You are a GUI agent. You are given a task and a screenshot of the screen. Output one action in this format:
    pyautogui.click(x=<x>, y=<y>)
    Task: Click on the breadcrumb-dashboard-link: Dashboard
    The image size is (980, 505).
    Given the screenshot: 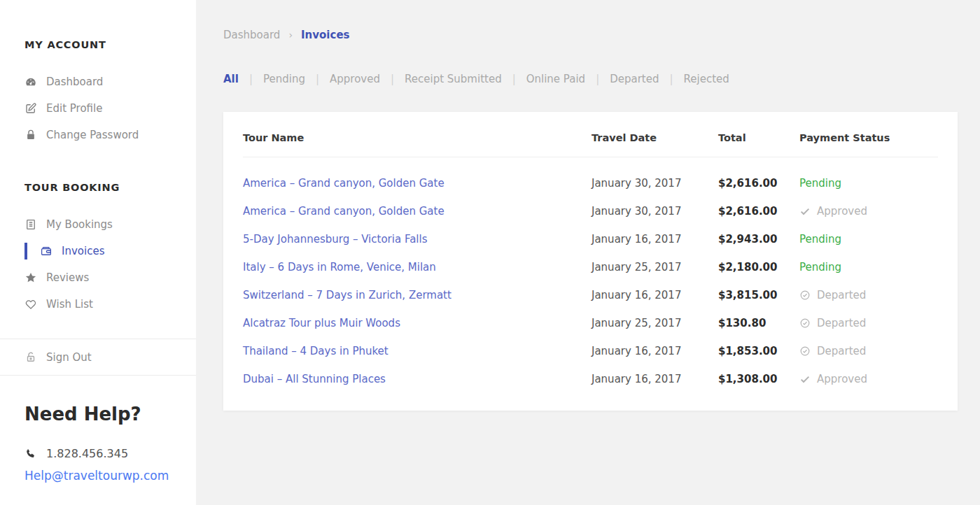 What is the action you would take?
    pyautogui.click(x=252, y=35)
    